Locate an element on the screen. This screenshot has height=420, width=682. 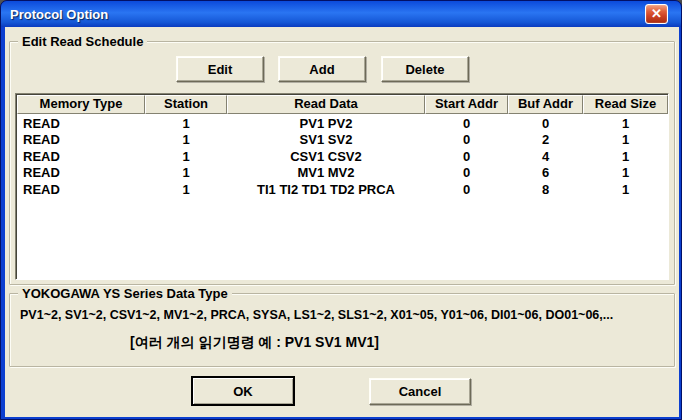
cell-read-data: CSV1 CSV2 is located at coordinates (326, 157).